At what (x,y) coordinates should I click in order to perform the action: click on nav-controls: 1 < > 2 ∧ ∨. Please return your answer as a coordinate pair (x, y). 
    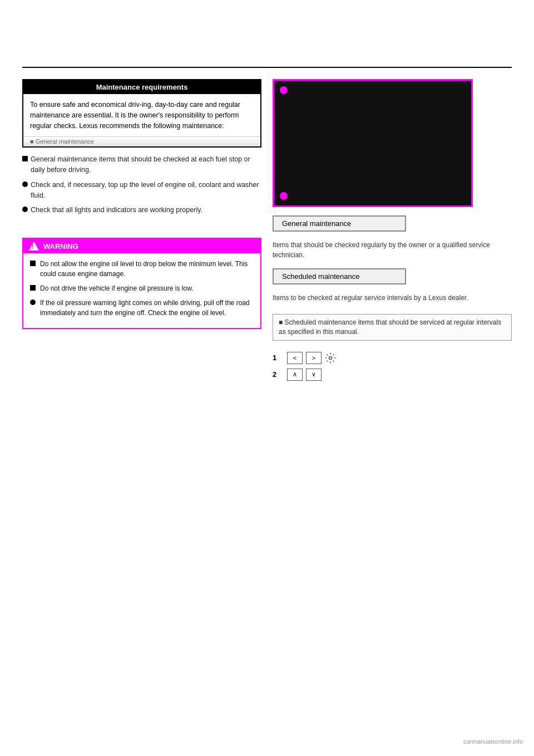
    Looking at the image, I should click on (392, 369).